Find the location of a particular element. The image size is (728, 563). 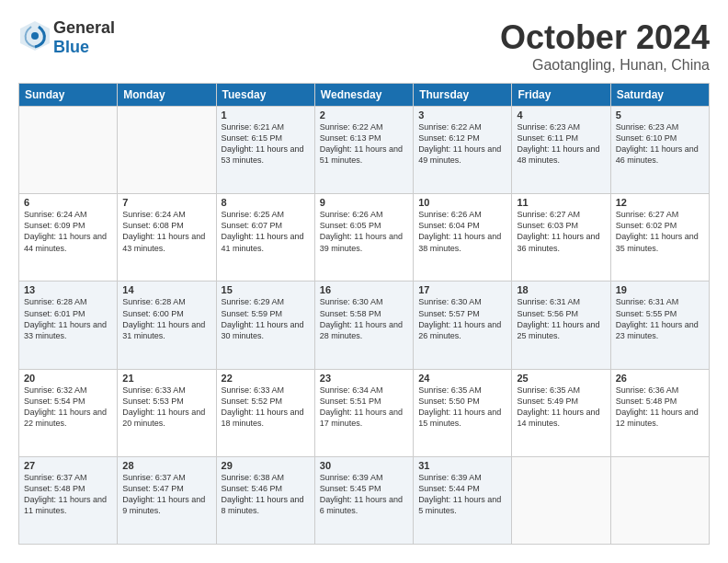

day-number: 30 is located at coordinates (364, 465).